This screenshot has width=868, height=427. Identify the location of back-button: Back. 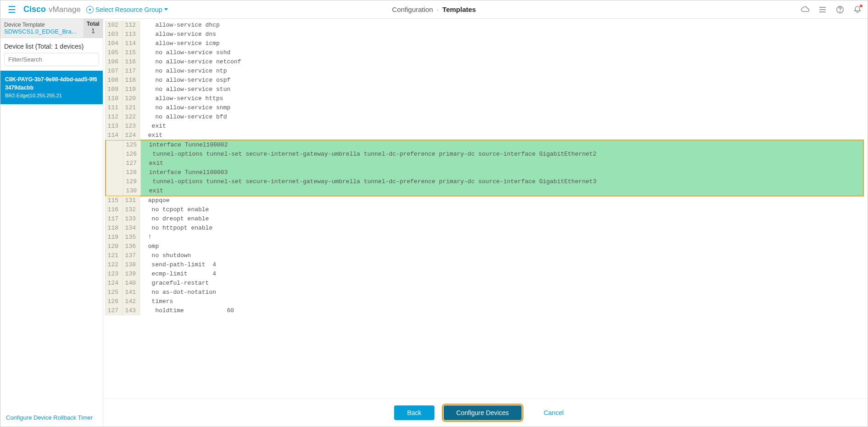
(414, 413).